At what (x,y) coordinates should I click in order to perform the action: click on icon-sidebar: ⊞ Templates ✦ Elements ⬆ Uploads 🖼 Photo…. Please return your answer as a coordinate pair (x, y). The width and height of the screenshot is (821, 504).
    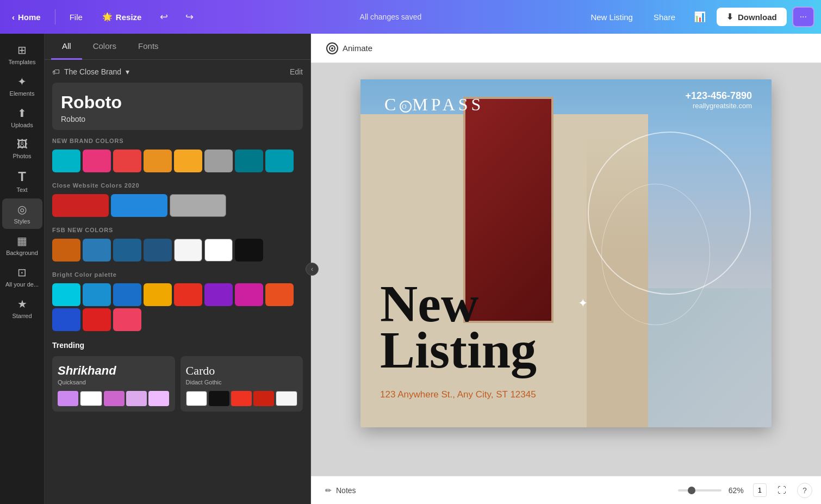
    Looking at the image, I should click on (22, 269).